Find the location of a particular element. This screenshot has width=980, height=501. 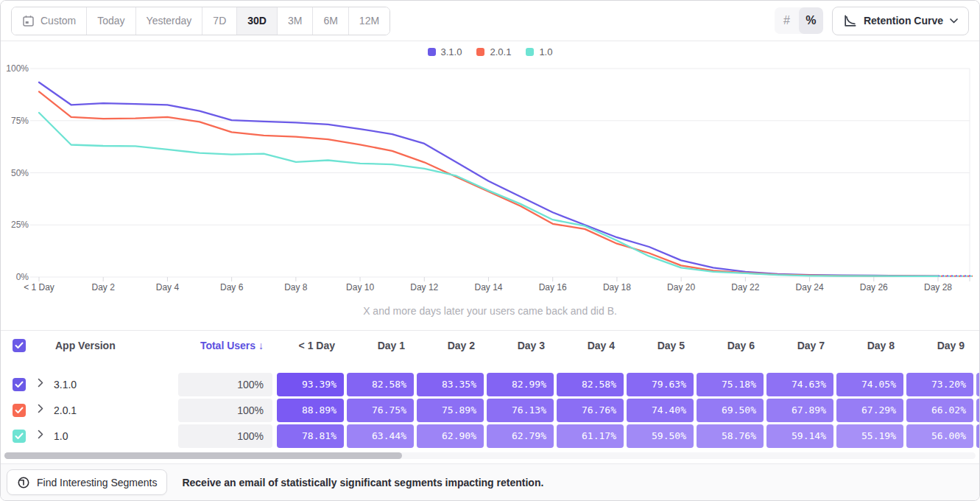

column-header-day-2: Day 2 is located at coordinates (446, 346).